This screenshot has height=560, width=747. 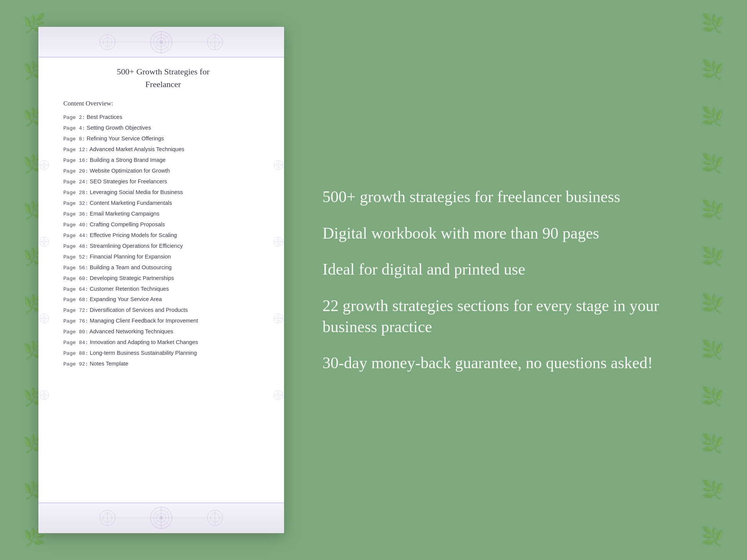 I want to click on toc-item: Page 36: Email Marketing Campaigns, so click(x=163, y=214).